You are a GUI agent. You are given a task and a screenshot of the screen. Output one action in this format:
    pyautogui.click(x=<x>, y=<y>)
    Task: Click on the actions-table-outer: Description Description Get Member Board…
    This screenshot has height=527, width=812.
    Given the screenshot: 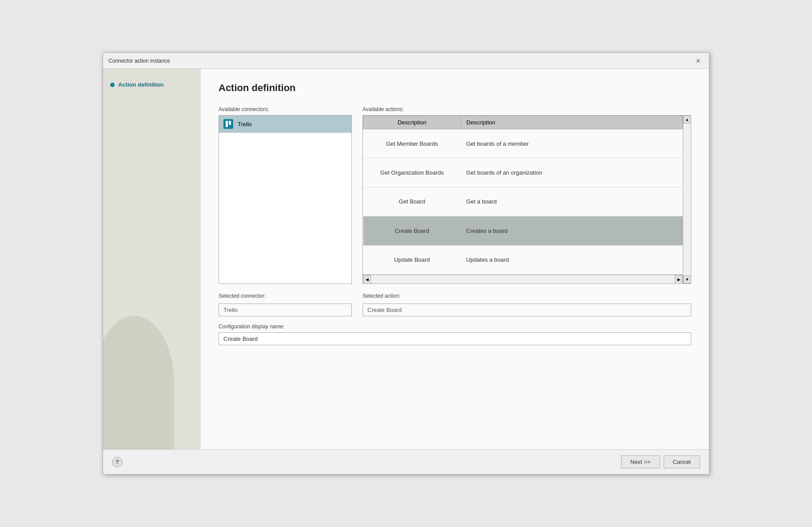 What is the action you would take?
    pyautogui.click(x=527, y=200)
    